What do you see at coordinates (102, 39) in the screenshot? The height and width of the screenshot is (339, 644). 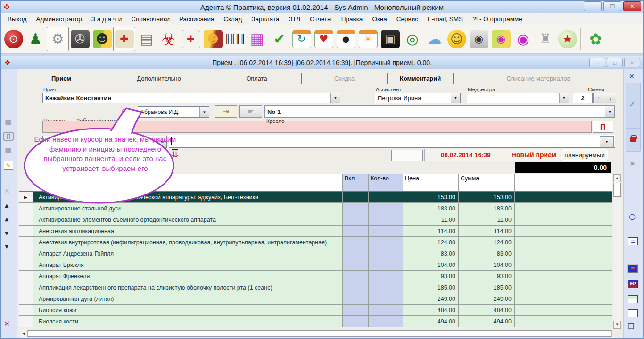 I see `finder-face-icon: ☻` at bounding box center [102, 39].